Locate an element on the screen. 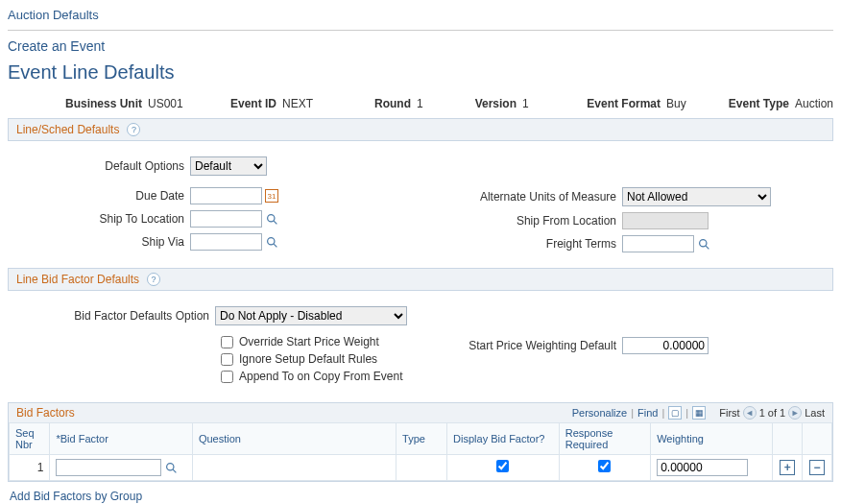 The height and width of the screenshot is (504, 841). col-question: Question is located at coordinates (294, 440).